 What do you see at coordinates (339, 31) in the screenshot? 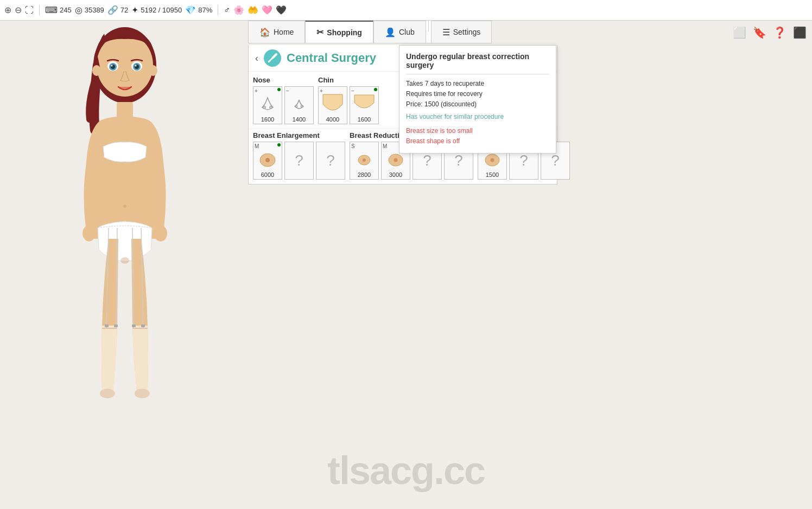
I see `tab-shopping: ✂ Shopping` at bounding box center [339, 31].